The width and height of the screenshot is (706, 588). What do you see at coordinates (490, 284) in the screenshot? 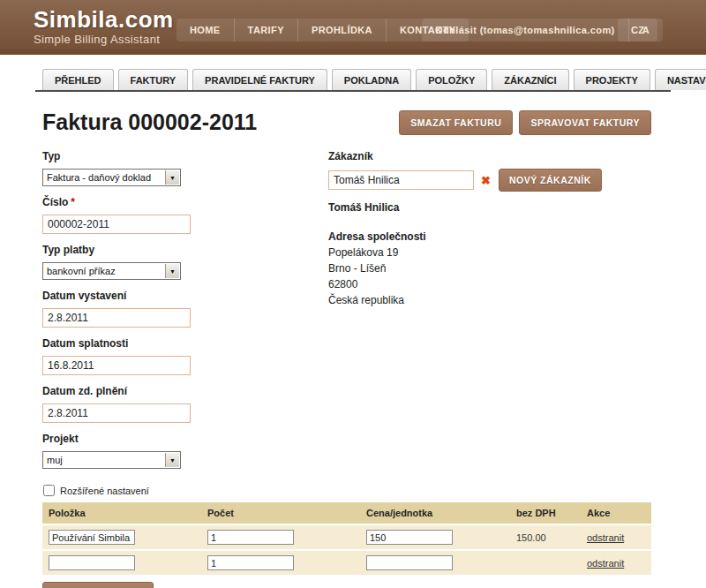
I see `address-line: 62800` at bounding box center [490, 284].